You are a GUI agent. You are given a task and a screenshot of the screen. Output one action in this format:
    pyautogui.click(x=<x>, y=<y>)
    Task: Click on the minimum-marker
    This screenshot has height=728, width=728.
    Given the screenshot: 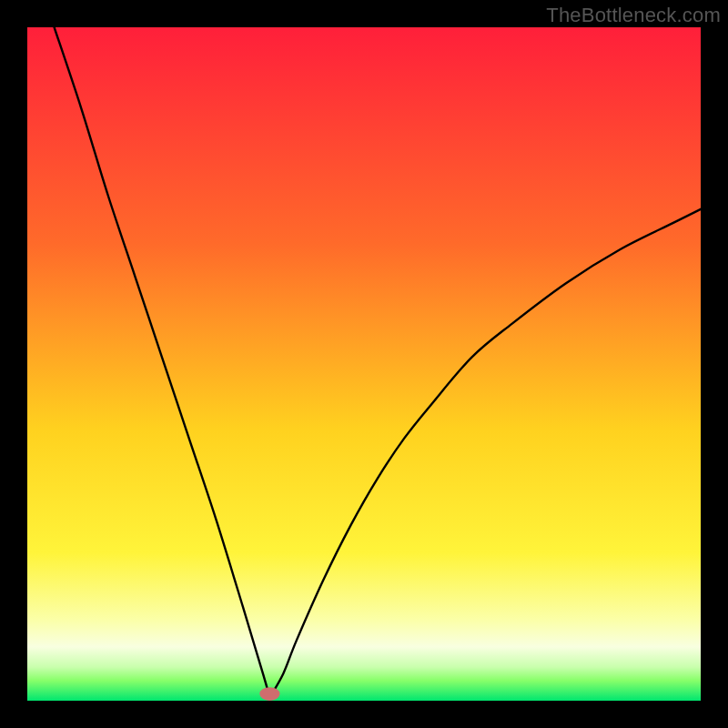 What is the action you would take?
    pyautogui.click(x=269, y=693)
    